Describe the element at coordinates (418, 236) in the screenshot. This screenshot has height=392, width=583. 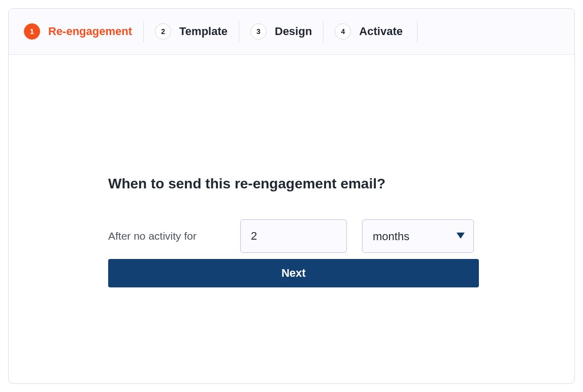
I see `unit-select: months` at that location.